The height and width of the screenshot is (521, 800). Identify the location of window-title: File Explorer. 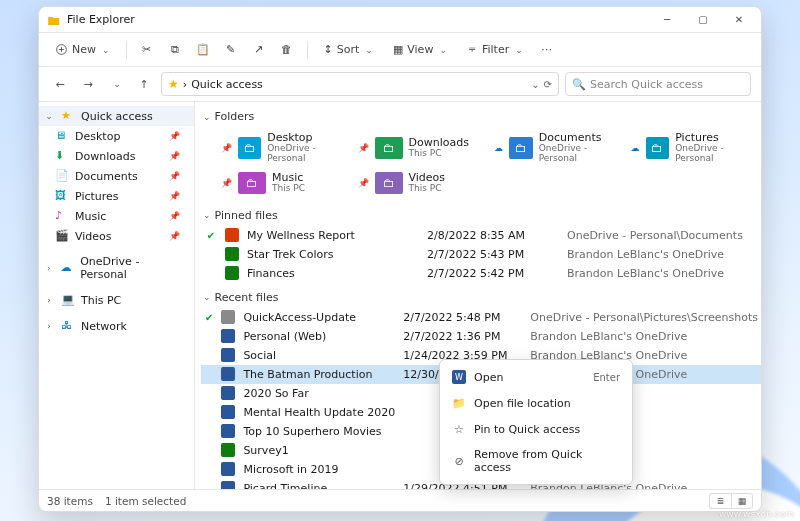
(358, 20).